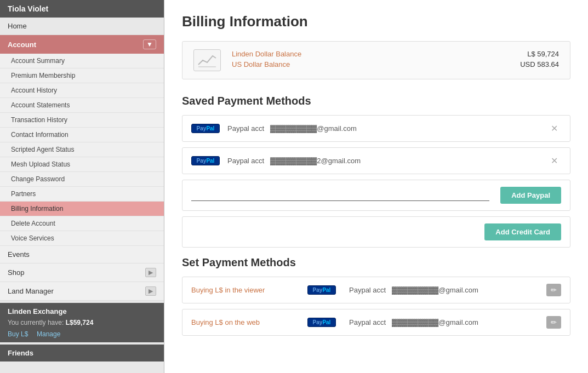 The width and height of the screenshot is (588, 373). Describe the element at coordinates (322, 290) in the screenshot. I see `paypal-badge-set-1: PayPal` at that location.